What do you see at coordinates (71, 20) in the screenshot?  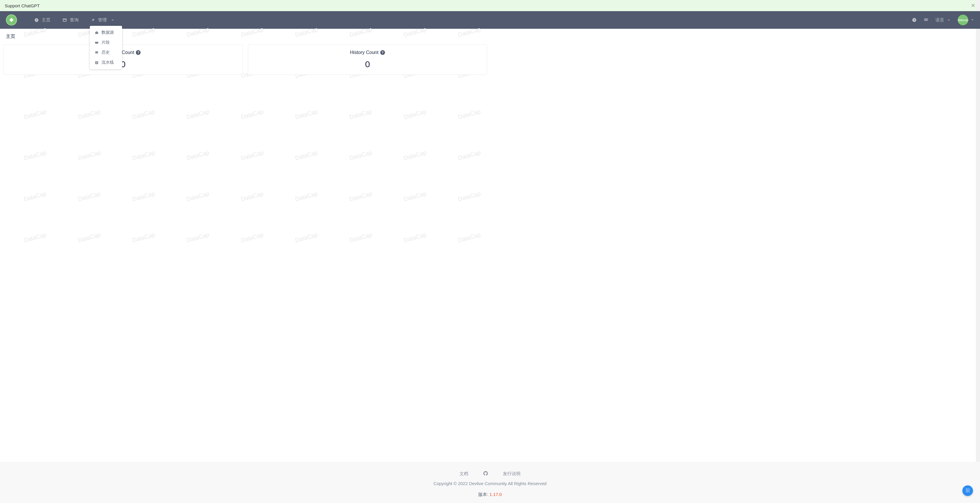 I see `nav-query: 查询` at bounding box center [71, 20].